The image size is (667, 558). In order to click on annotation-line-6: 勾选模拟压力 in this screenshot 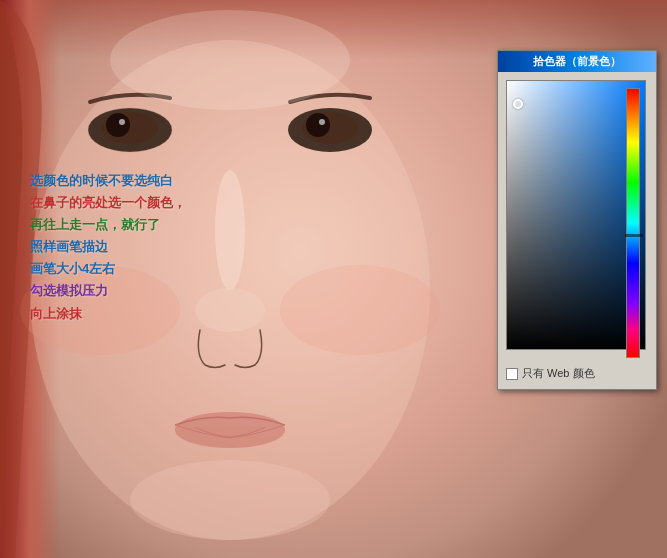, I will do `click(108, 291)`.